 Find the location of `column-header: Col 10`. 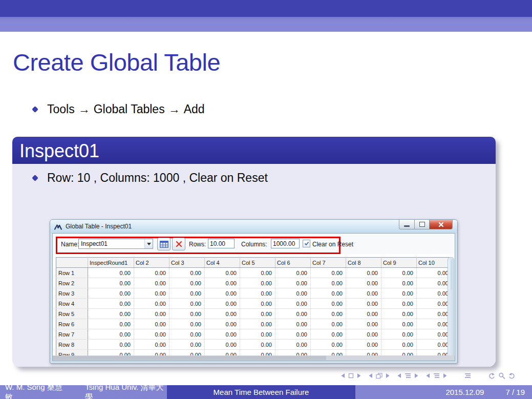

column-header: Col 10 is located at coordinates (434, 263).